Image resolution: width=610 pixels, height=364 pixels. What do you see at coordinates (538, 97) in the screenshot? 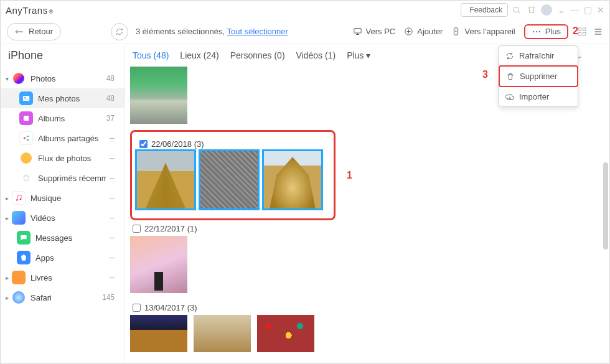
I see `dropdown-import: Importer` at bounding box center [538, 97].